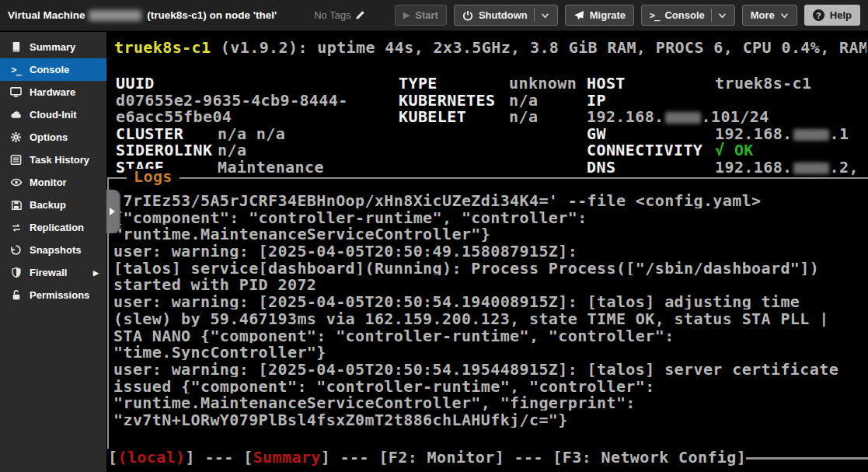 This screenshot has height=472, width=868. What do you see at coordinates (166, 82) in the screenshot?
I see `uuid-label: UUID` at bounding box center [166, 82].